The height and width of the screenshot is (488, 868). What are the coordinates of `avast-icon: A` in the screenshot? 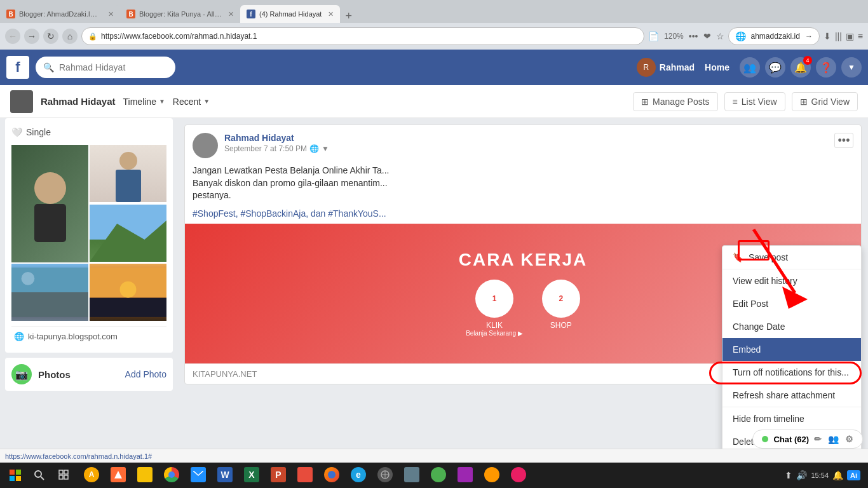 It's located at (92, 475).